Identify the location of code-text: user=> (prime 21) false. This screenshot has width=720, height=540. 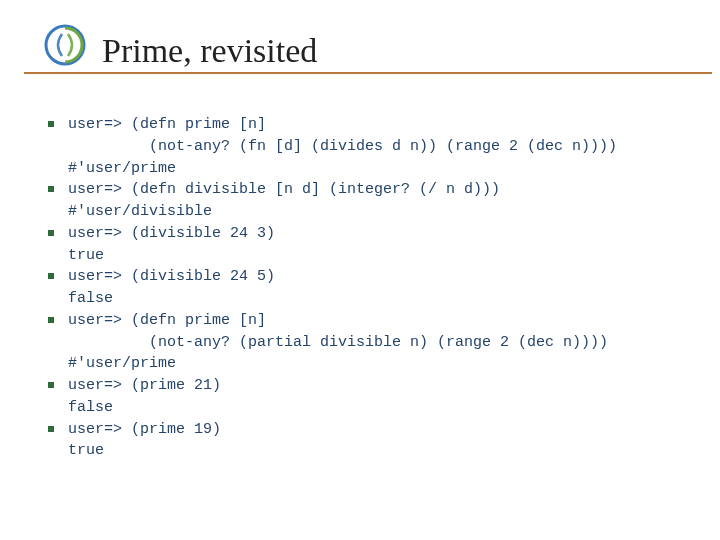
(144, 396).